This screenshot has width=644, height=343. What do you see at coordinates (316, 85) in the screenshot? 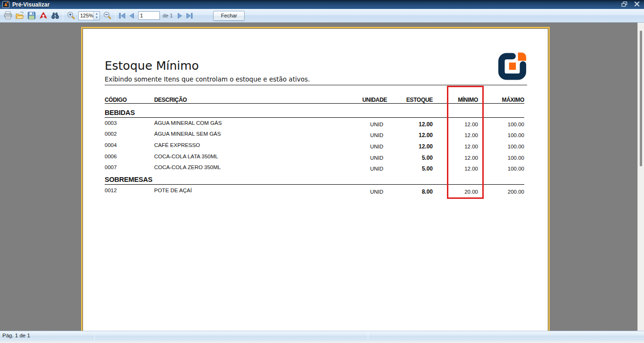
I see `title-divider` at bounding box center [316, 85].